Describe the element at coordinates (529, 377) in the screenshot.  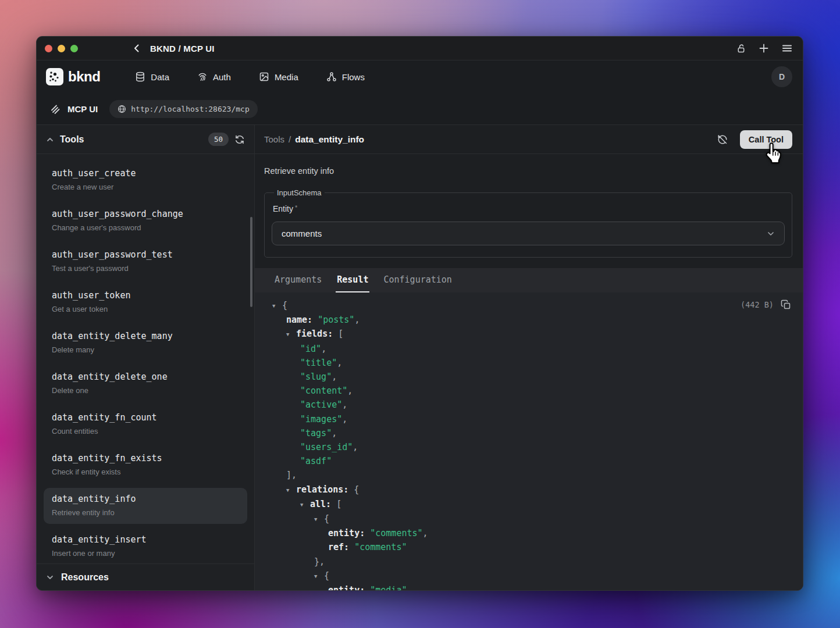
I see `json-line: "slug",` at that location.